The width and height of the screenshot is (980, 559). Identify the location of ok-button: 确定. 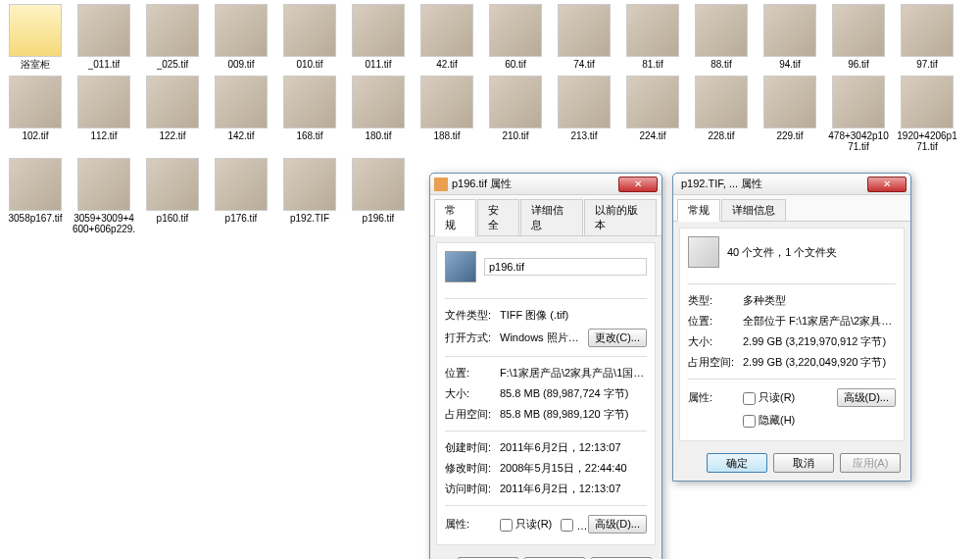
(737, 463).